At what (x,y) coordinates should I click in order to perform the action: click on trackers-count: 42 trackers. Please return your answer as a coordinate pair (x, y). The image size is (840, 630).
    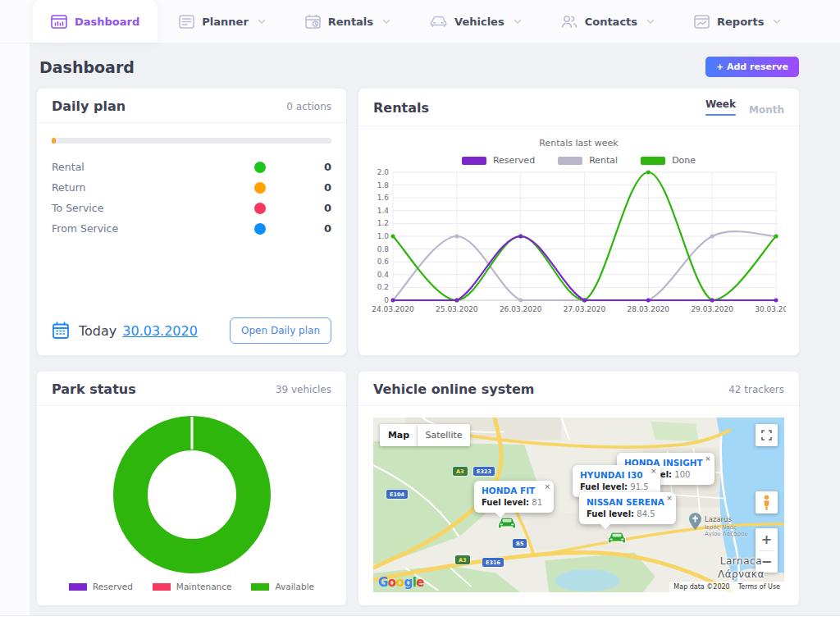
    Looking at the image, I should click on (756, 390).